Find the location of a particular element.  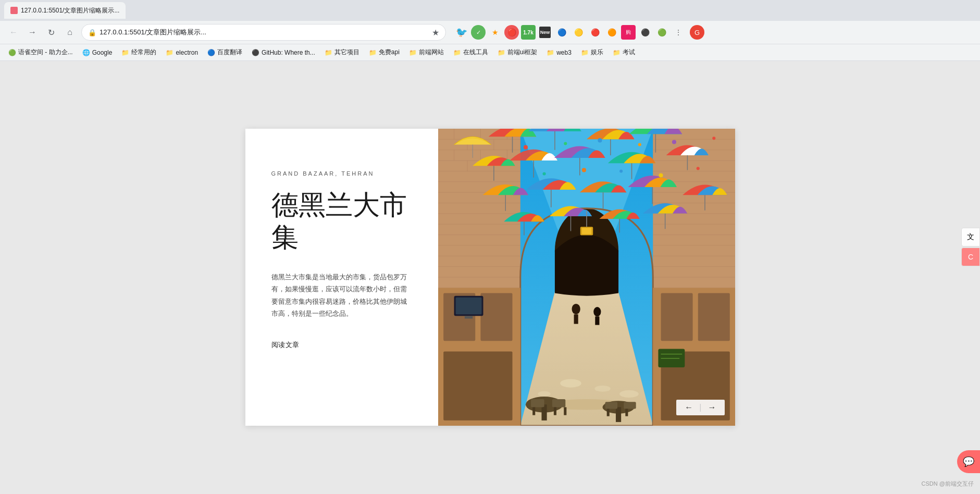

ext-icon-7: 🟡 is located at coordinates (578, 32).